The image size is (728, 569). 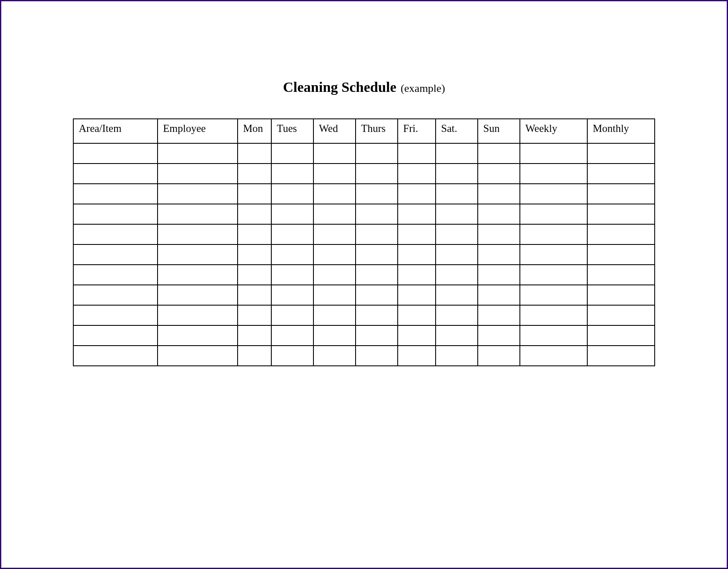 What do you see at coordinates (457, 131) in the screenshot?
I see `header-sat: Sat.` at bounding box center [457, 131].